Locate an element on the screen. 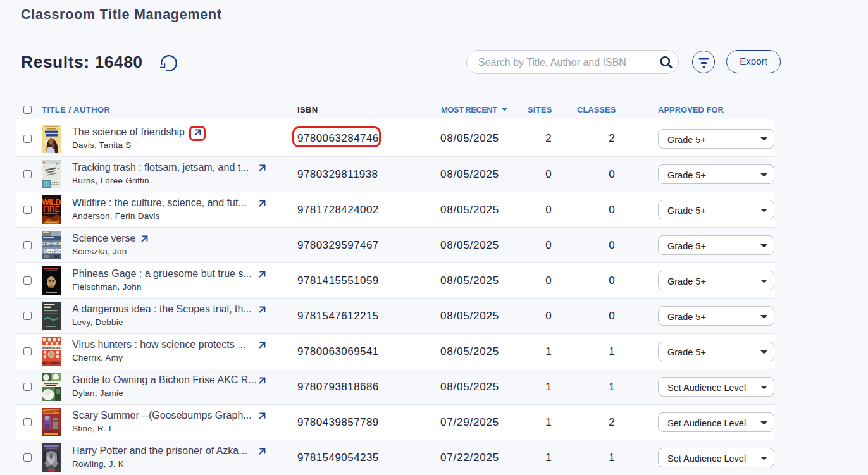  svg-text: AMY CHERRIX is located at coordinates (51, 363).